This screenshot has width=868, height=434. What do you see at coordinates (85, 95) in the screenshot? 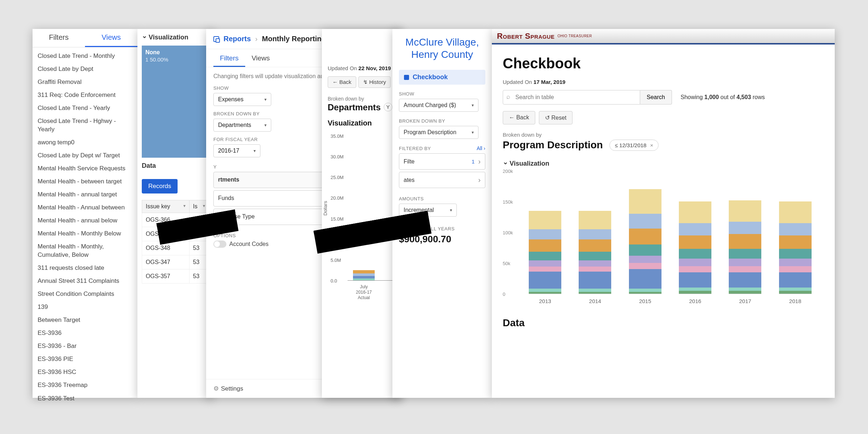
I see `view-item: 311 Req: Code Enforcement` at bounding box center [85, 95].